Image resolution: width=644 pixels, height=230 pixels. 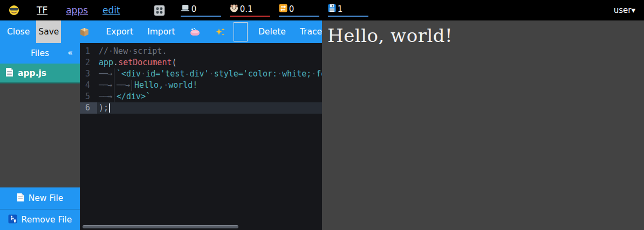 What do you see at coordinates (150, 51) in the screenshot?
I see `code-token: script.` at bounding box center [150, 51].